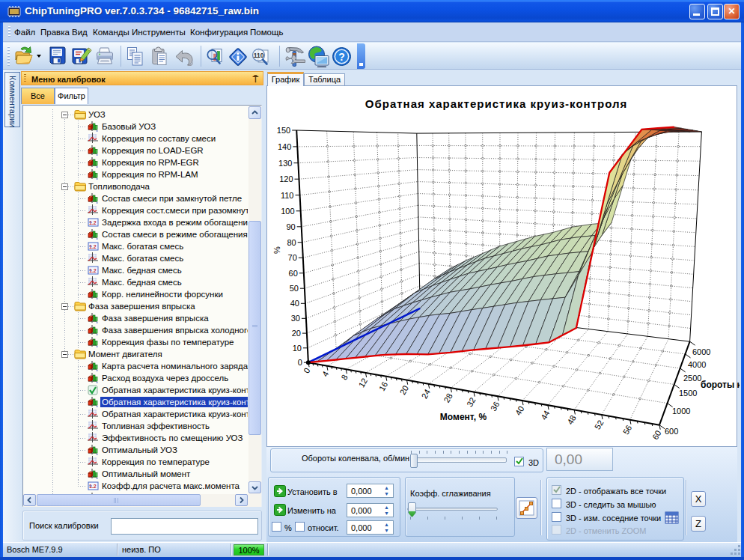  I want to click on svg-text: 1000, so click(681, 411).